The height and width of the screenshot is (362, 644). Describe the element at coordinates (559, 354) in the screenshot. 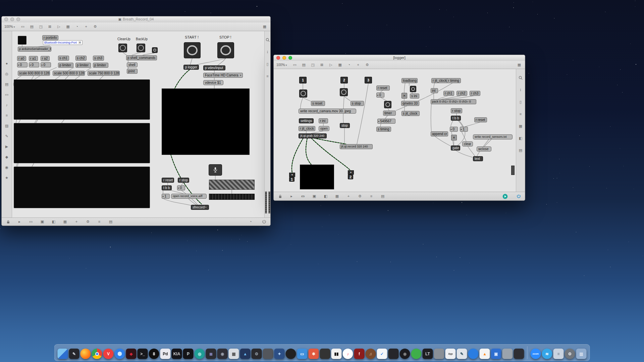

I see `dock-stack-light-app-icon: ≡` at that location.